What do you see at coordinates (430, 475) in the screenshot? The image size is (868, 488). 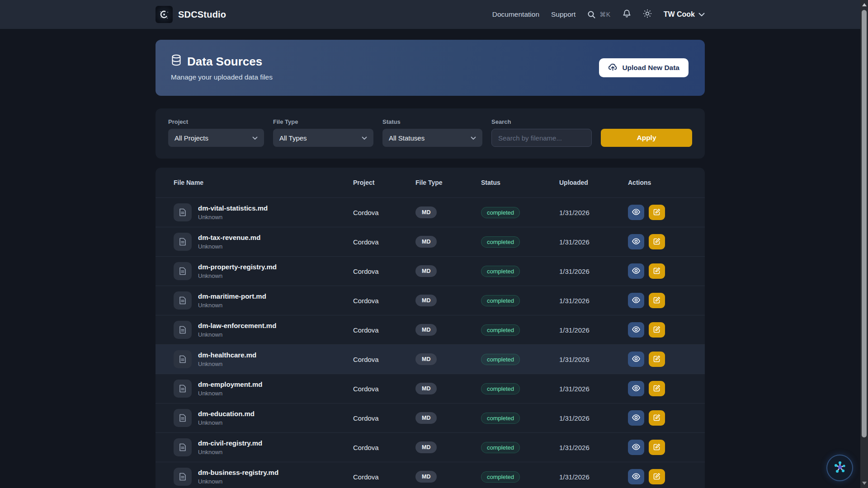 I see `table-row: dm-business-registry.md Unknown Cordova …` at bounding box center [430, 475].